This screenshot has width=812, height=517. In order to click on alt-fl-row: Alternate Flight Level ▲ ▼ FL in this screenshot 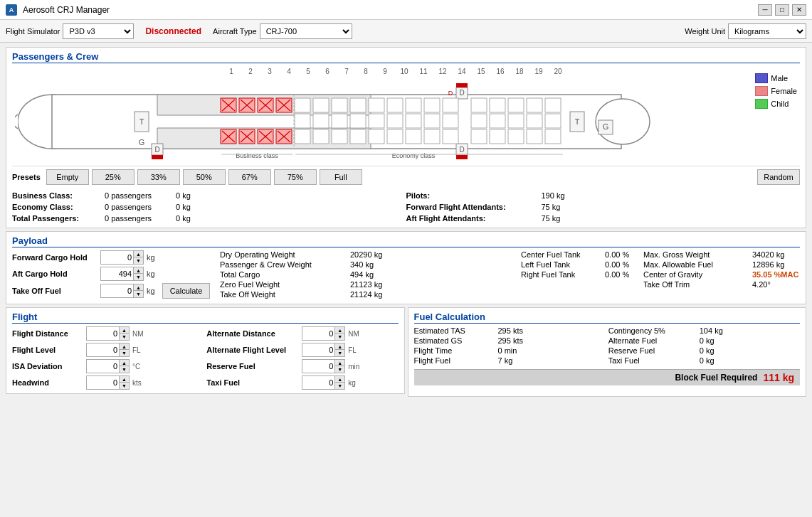, I will do `click(302, 350)`.